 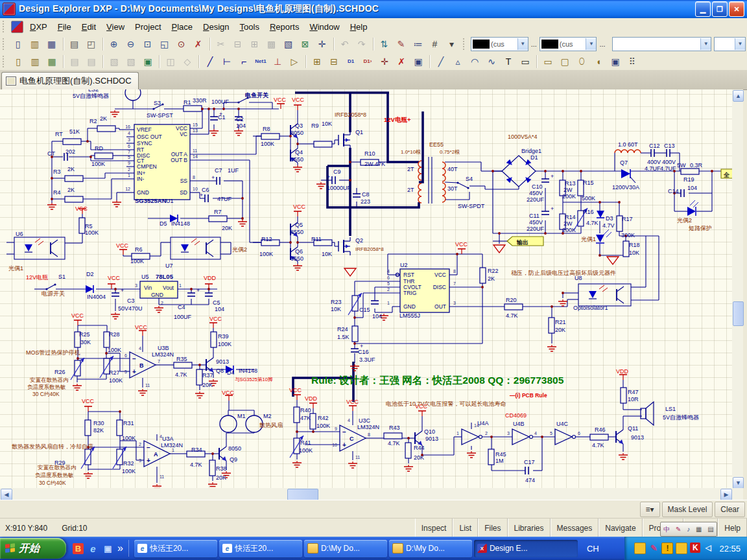 What do you see at coordinates (401, 44) in the screenshot?
I see `annotate-icon: ✎` at bounding box center [401, 44].